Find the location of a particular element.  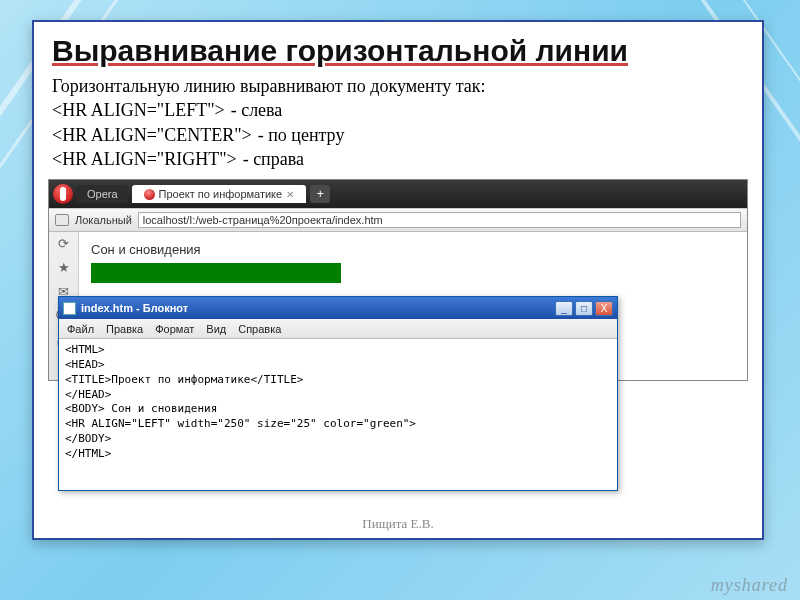

menu-help: Справка is located at coordinates (260, 329).